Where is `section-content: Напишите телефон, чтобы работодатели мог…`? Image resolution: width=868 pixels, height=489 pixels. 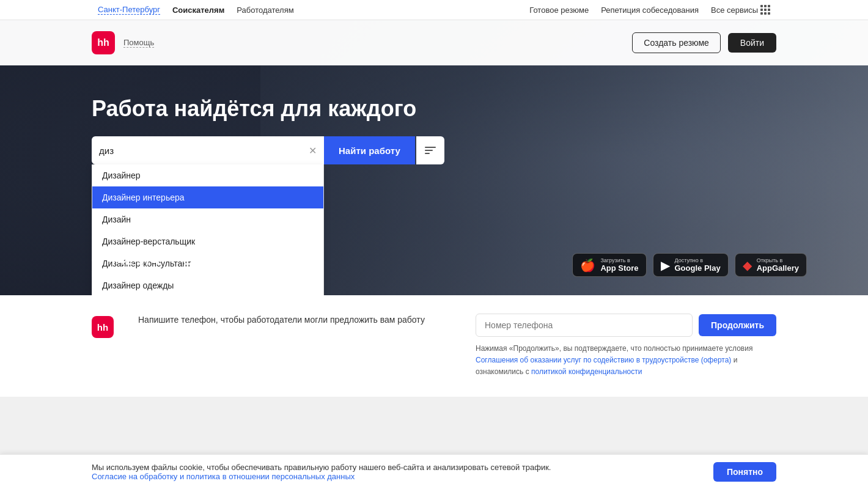
section-content: Напишите телефон, чтобы работодатели мог… is located at coordinates (457, 346).